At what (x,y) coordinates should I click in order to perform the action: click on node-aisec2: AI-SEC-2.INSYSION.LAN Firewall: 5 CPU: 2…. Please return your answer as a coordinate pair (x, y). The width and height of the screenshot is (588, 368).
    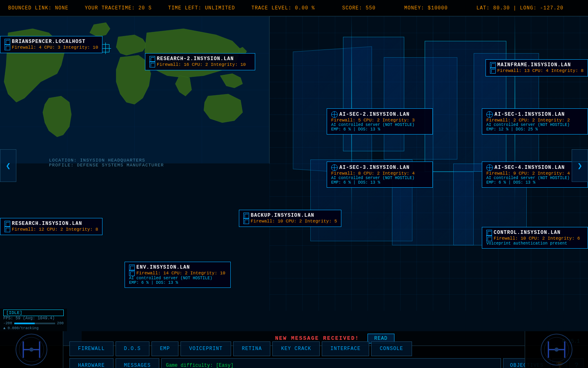
    Looking at the image, I should click on (380, 121).